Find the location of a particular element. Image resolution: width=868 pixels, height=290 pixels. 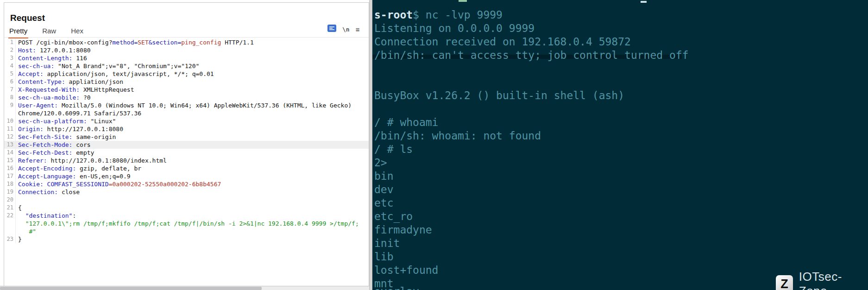

terminal-line: /bin/sh: whoami: not found is located at coordinates (532, 136).